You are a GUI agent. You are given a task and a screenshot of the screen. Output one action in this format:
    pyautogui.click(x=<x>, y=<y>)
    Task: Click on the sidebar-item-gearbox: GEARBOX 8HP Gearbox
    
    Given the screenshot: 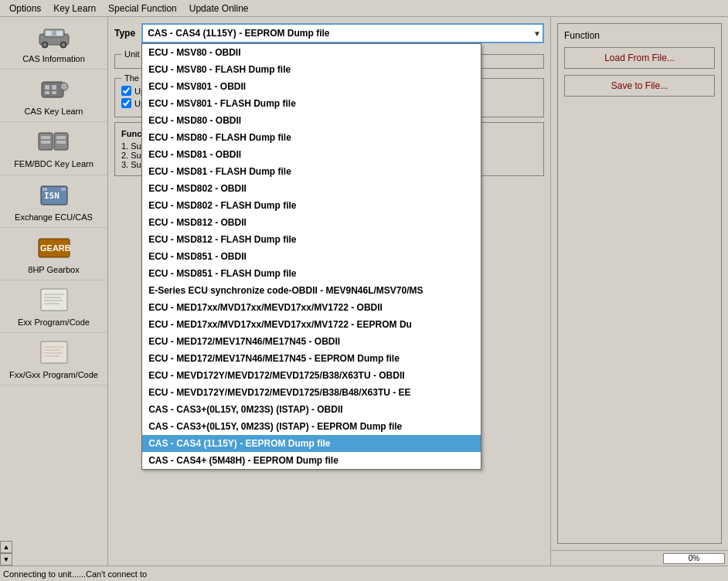 What is the action you would take?
    pyautogui.click(x=54, y=254)
    